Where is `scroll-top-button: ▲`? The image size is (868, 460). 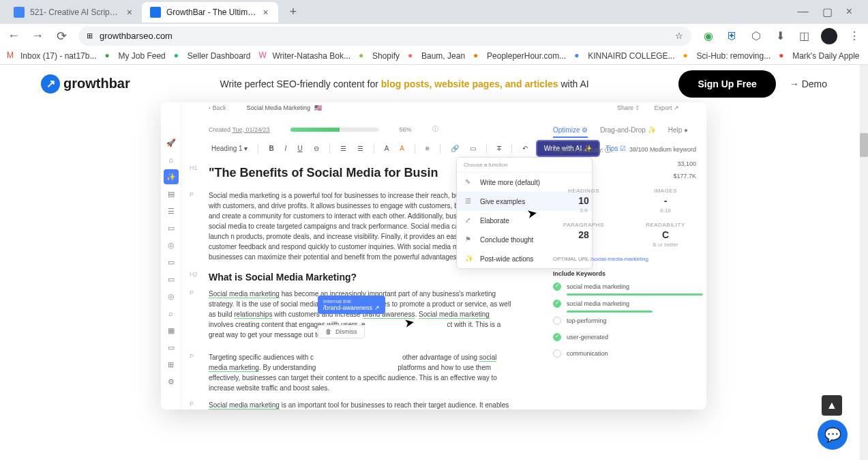
scroll-top-button: ▲ is located at coordinates (832, 405).